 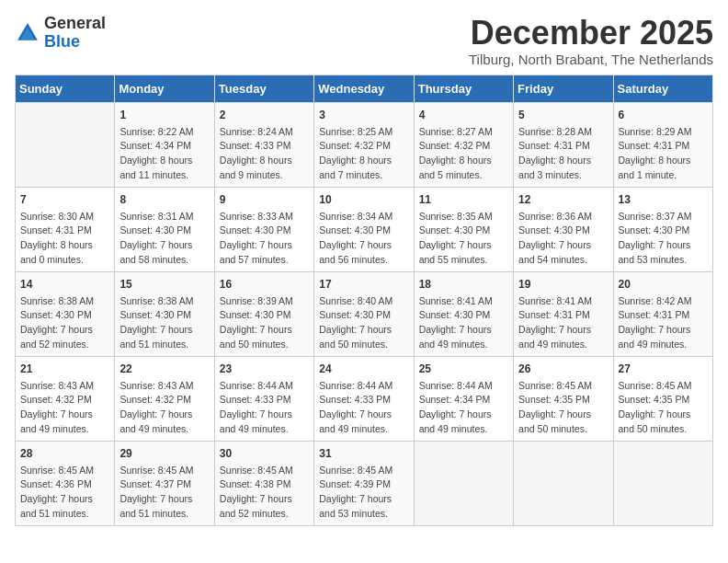 What do you see at coordinates (165, 144) in the screenshot?
I see `calendar-cell: 1Sunrise: 8:22 AMSunset: 4:34 PMDaylight…` at bounding box center [165, 144].